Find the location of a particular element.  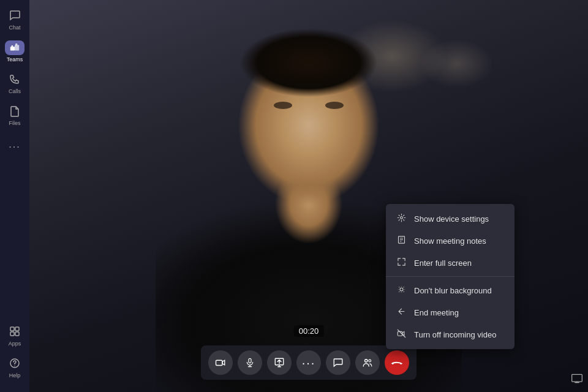

sidebar-item-teams: Teams is located at coordinates (15, 51).